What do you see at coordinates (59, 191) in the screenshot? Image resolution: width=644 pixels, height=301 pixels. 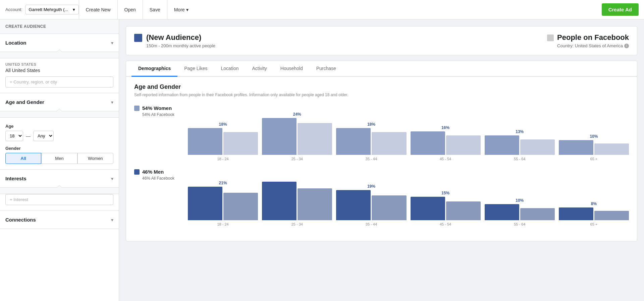 I see `interests-divider` at bounding box center [59, 191].